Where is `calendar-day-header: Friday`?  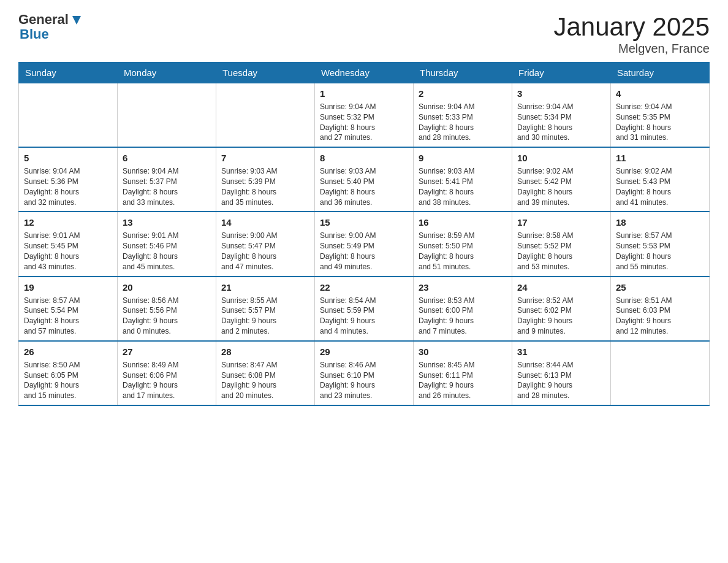
calendar-day-header: Friday is located at coordinates (561, 73).